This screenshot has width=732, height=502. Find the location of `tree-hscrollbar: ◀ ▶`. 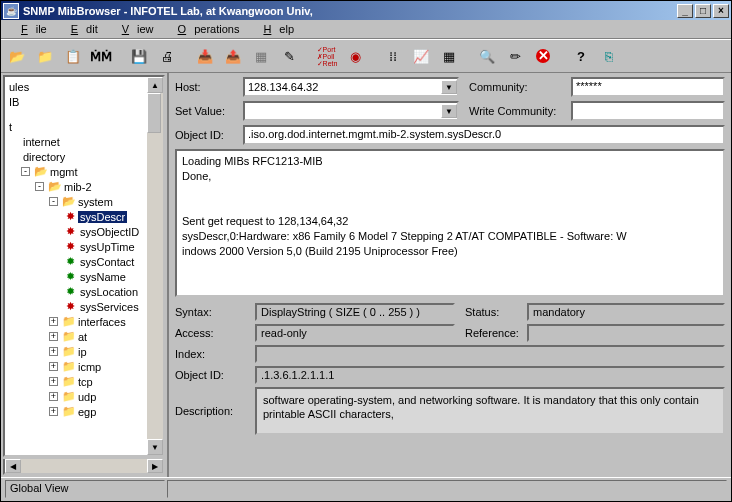

tree-hscrollbar: ◀ ▶ is located at coordinates (84, 467).